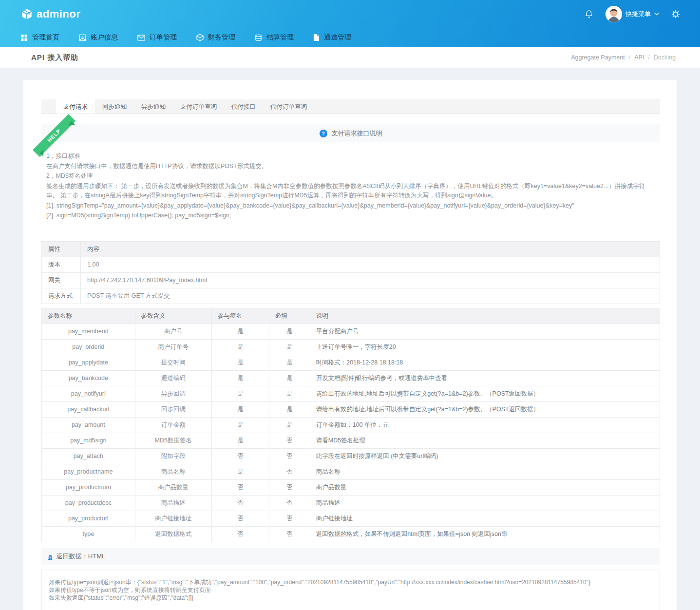  Describe the element at coordinates (274, 38) in the screenshot. I see `nav-item-5: 结算管理` at that location.